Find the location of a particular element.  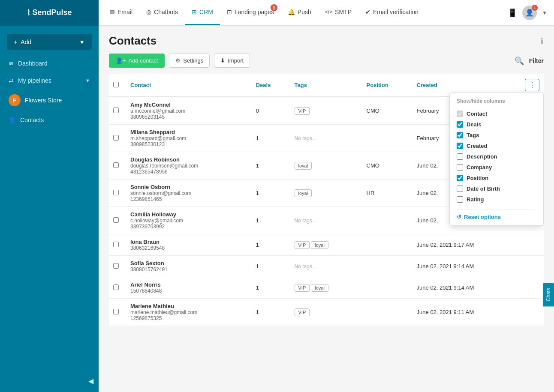

col-company-checkbox is located at coordinates (460, 167).